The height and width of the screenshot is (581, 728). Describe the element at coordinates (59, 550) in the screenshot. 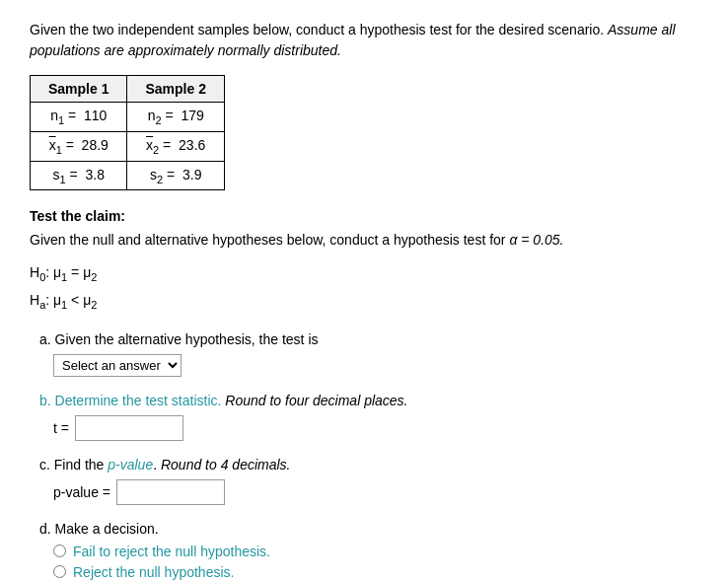

I see `fail-to-reject-radio` at that location.